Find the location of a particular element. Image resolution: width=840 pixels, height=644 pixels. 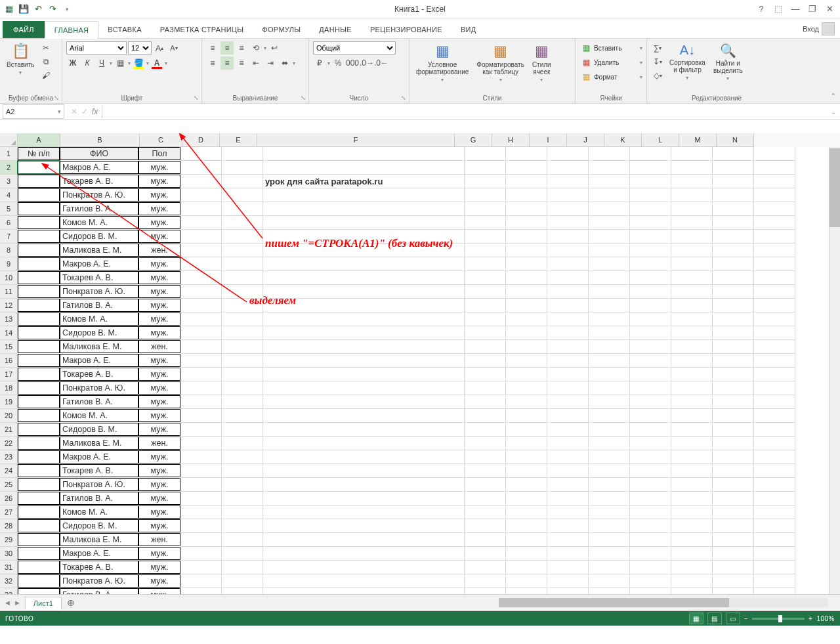

grow-font-icon: A▴ is located at coordinates (159, 48).